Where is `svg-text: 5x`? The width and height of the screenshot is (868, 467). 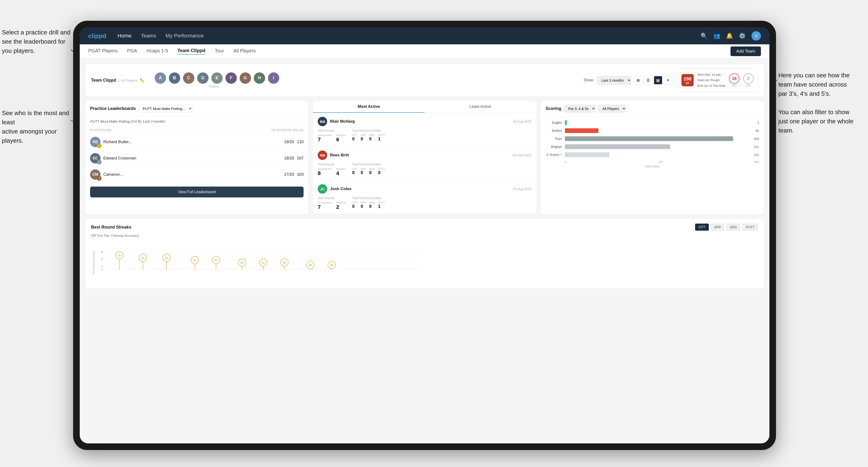
svg-text: 5x is located at coordinates (216, 260).